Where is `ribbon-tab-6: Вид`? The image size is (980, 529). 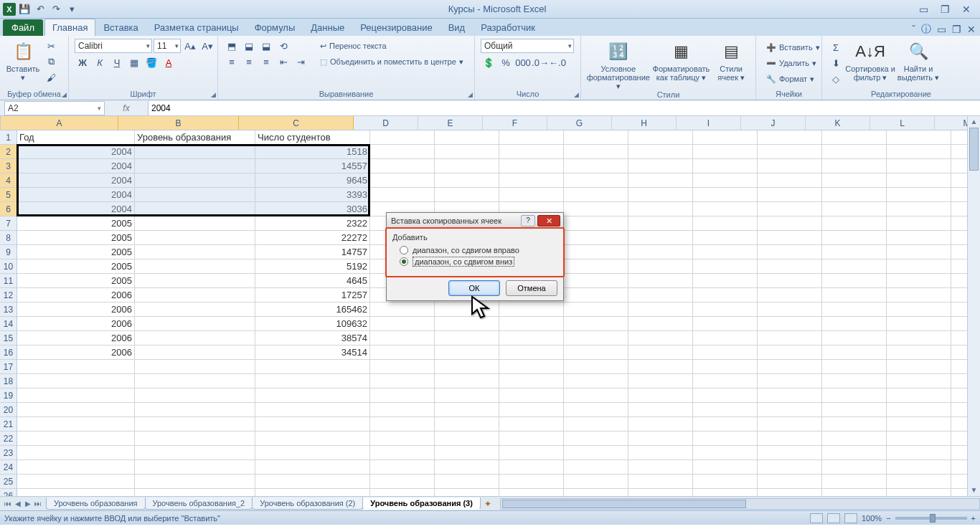 ribbon-tab-6: Вид is located at coordinates (457, 27).